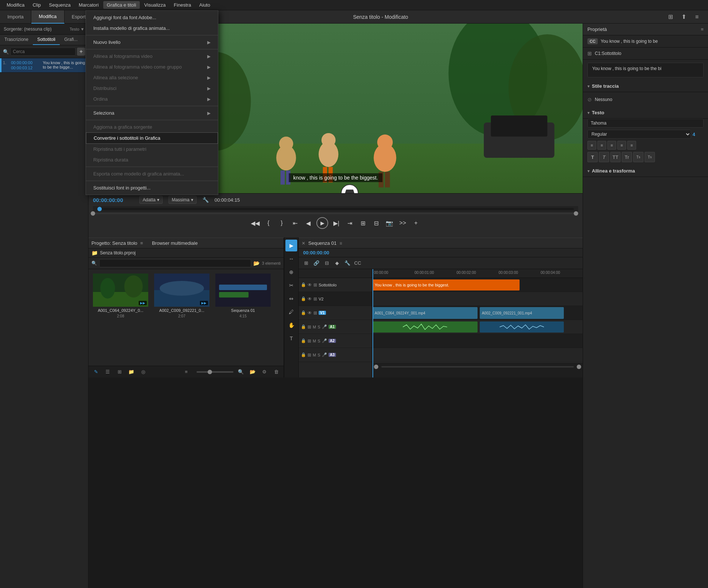  What do you see at coordinates (303, 285) in the screenshot?
I see `subtitle-lock-icon: 🔒` at bounding box center [303, 285].